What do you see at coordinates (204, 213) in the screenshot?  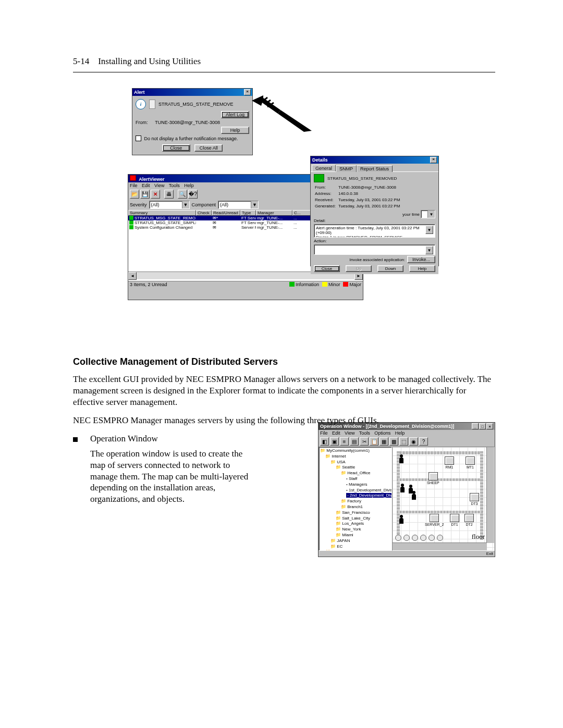 I see `col-check: Check` at bounding box center [204, 213].